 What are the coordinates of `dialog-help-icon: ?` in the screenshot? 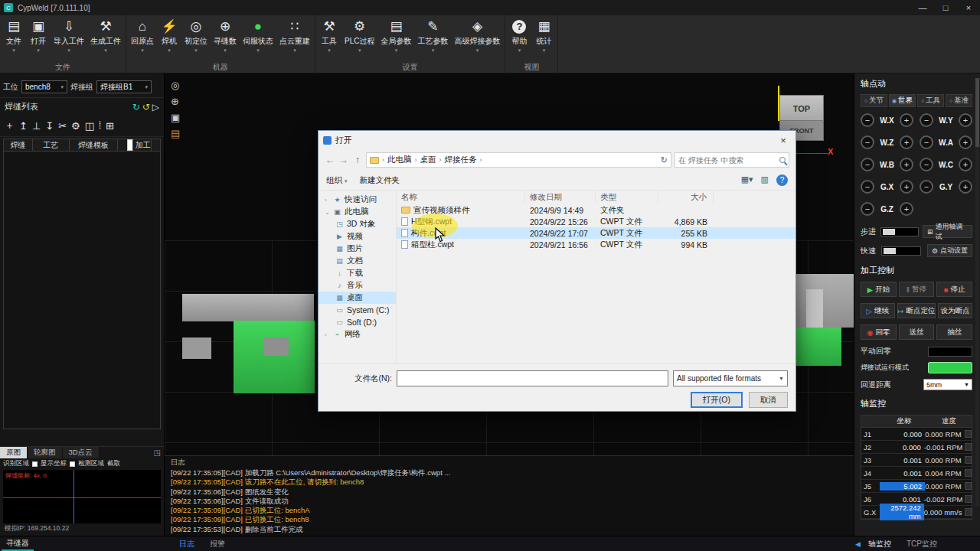 It's located at (782, 181).